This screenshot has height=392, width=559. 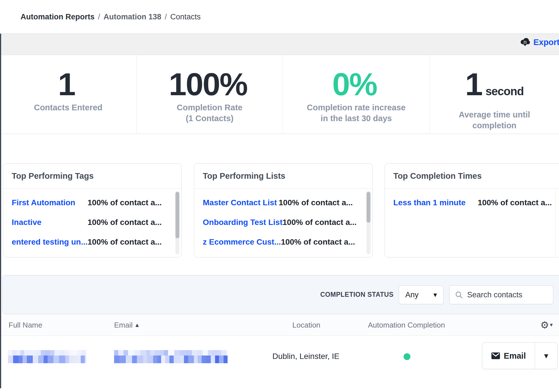 What do you see at coordinates (421, 295) in the screenshot?
I see `completion-status-select: Any ▼` at bounding box center [421, 295].